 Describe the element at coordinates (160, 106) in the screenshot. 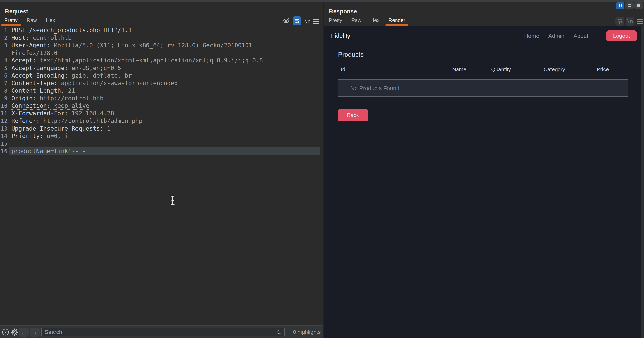

I see `request-line-10: 10Connection: keep-alive` at that location.